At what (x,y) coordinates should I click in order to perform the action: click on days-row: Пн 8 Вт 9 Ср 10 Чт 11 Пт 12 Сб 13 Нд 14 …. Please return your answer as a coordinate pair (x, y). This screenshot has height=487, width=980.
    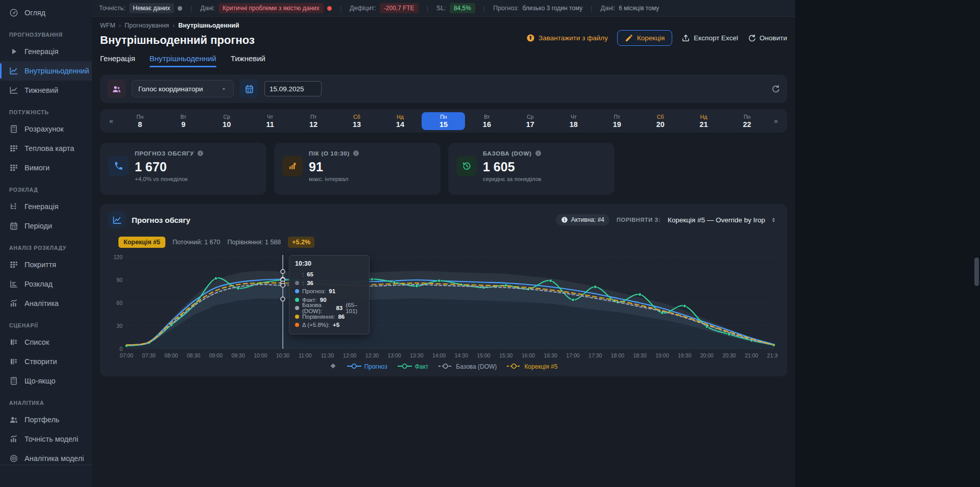
    Looking at the image, I should click on (444, 121).